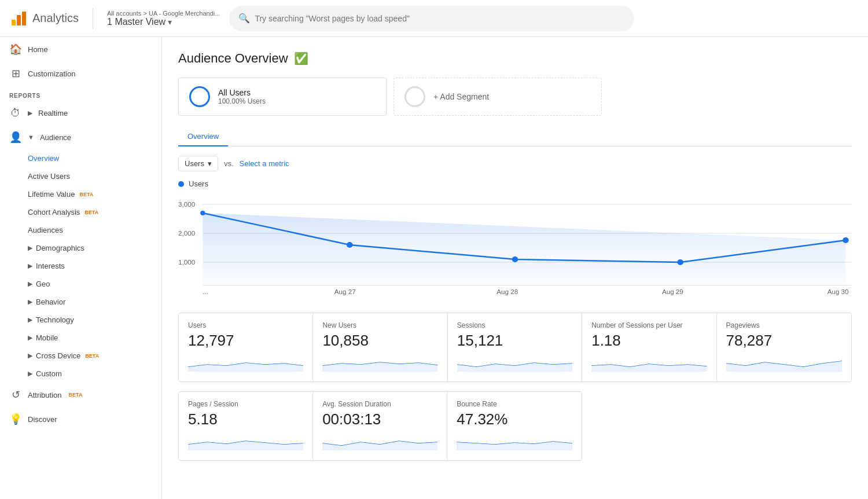 The image size is (868, 499). Describe the element at coordinates (198, 184) in the screenshot. I see `legend-label-users: Users` at that location.